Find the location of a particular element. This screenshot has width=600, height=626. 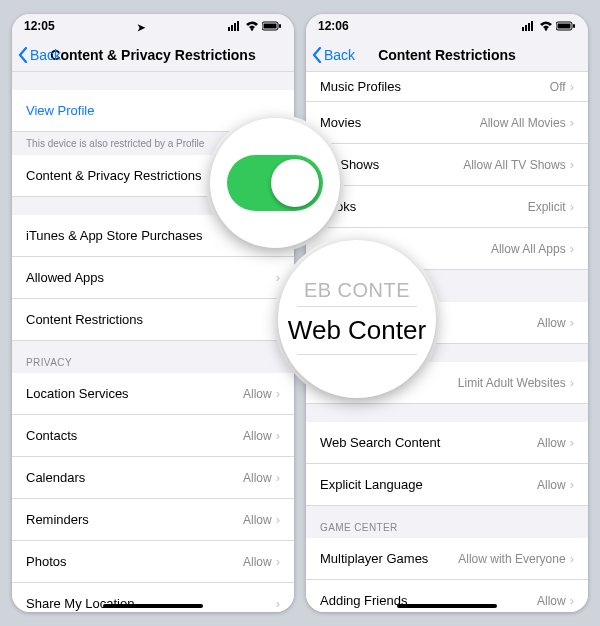

game-center-header: Game Center is located at coordinates (447, 522).